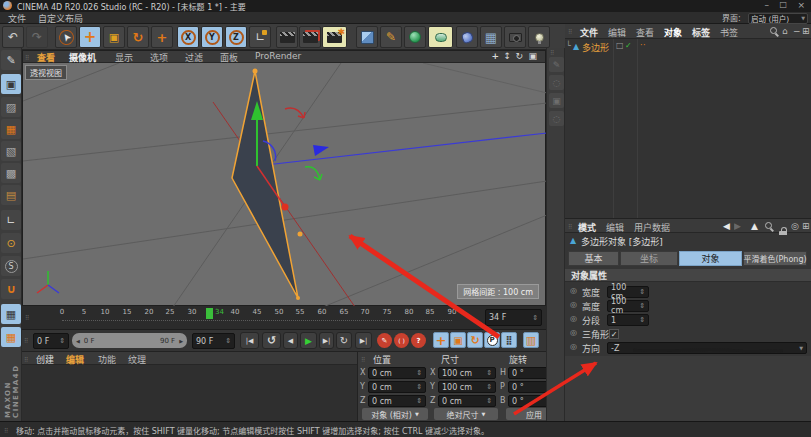 The image size is (811, 437). What do you see at coordinates (210, 314) in the screenshot?
I see `current-frame-marker` at bounding box center [210, 314].